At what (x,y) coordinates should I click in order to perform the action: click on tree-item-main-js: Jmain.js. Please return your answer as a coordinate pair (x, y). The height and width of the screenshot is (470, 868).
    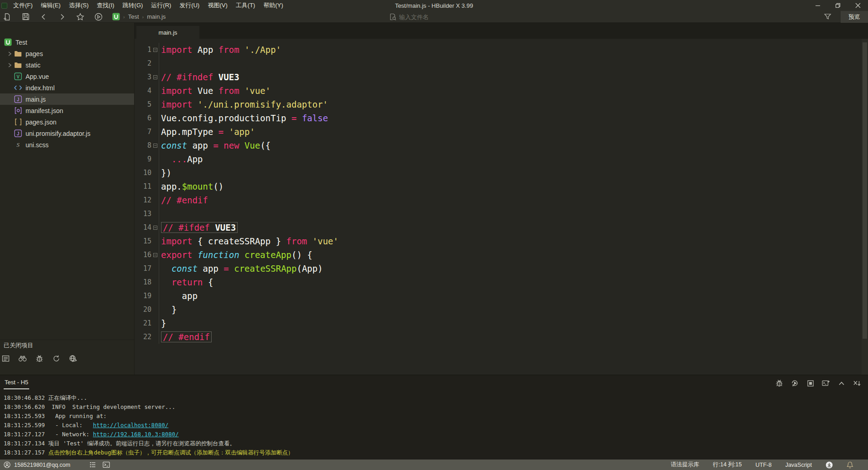
    Looking at the image, I should click on (67, 99).